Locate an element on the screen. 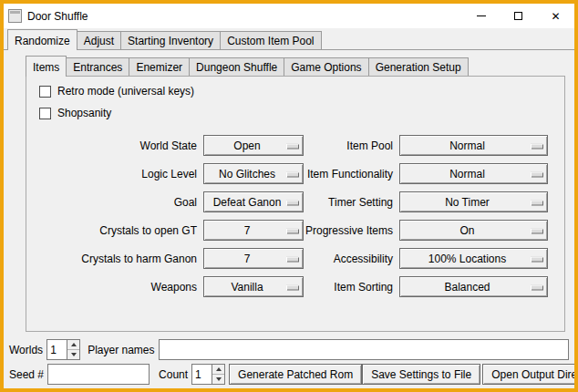 The width and height of the screenshot is (578, 392). player-names-label: Player names is located at coordinates (120, 350).